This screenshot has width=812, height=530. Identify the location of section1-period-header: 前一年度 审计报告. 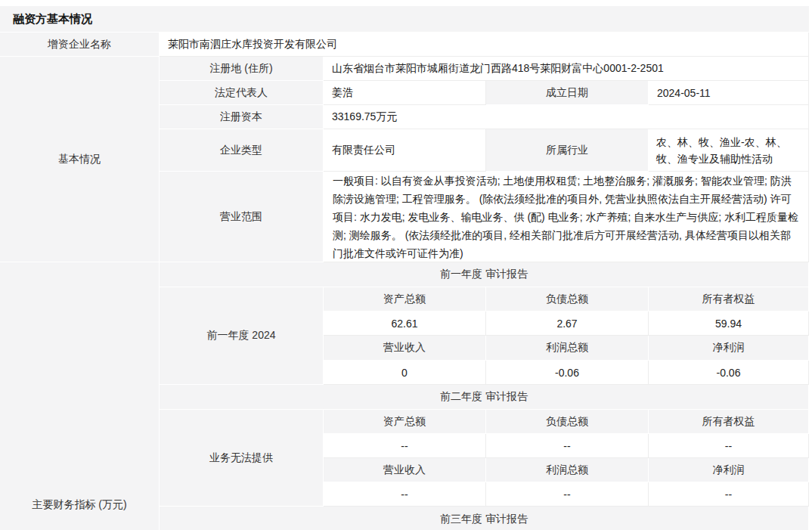
(484, 275).